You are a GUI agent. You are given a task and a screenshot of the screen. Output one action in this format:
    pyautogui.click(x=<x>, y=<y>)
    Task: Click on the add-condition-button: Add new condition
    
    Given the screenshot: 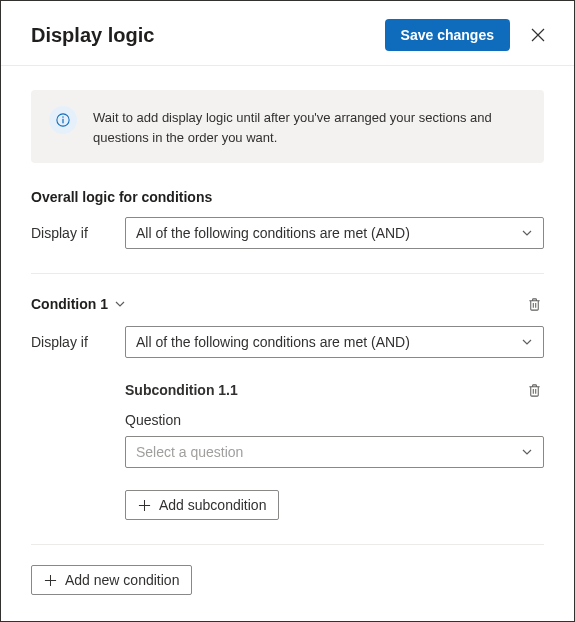 What is the action you would take?
    pyautogui.click(x=112, y=580)
    